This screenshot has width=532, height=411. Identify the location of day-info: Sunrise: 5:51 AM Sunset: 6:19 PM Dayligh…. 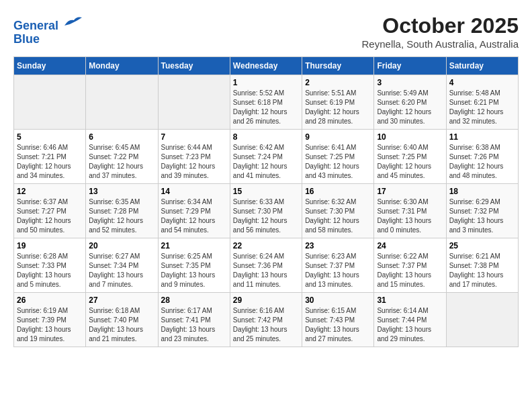
(338, 107).